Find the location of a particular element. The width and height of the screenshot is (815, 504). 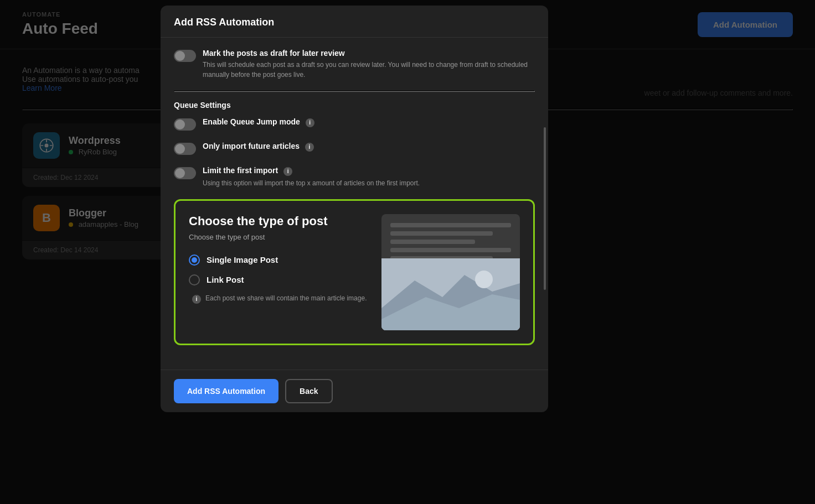

draft-toggle is located at coordinates (185, 56).